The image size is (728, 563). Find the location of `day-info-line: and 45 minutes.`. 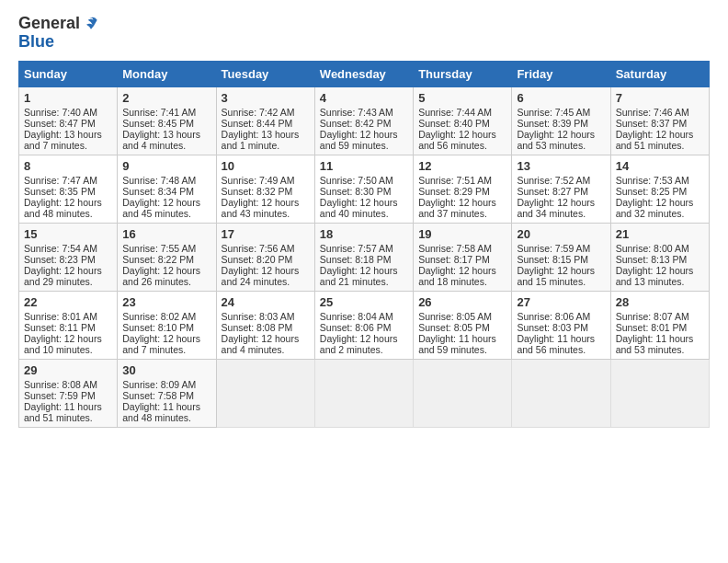

day-info-line: and 45 minutes. is located at coordinates (166, 213).